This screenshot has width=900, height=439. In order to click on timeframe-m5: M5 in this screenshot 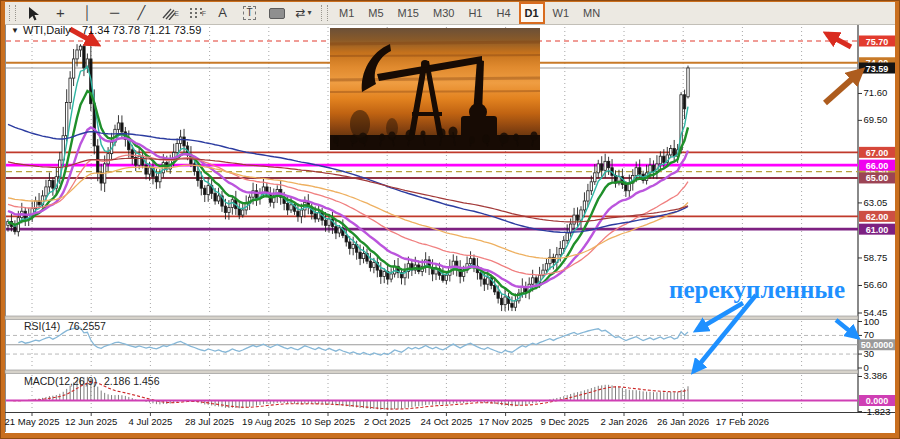, I will do `click(376, 13)`.